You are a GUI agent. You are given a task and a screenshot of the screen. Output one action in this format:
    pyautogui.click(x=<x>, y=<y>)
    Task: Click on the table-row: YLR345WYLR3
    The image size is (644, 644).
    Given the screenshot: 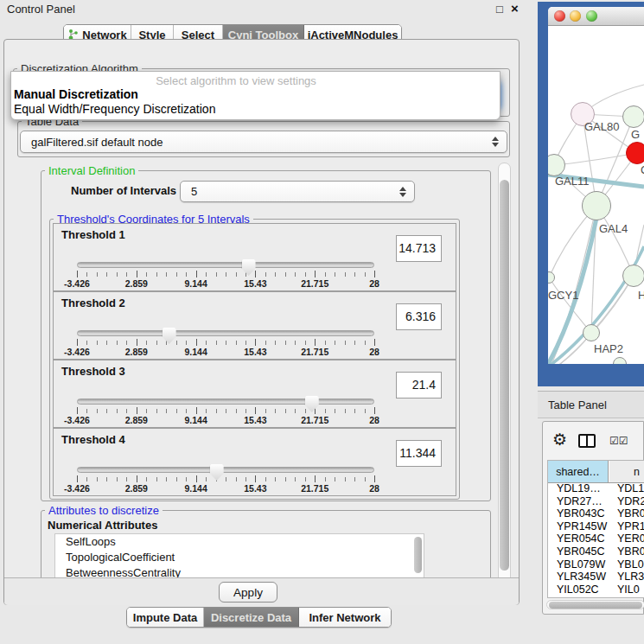 What is the action you would take?
    pyautogui.click(x=596, y=577)
    